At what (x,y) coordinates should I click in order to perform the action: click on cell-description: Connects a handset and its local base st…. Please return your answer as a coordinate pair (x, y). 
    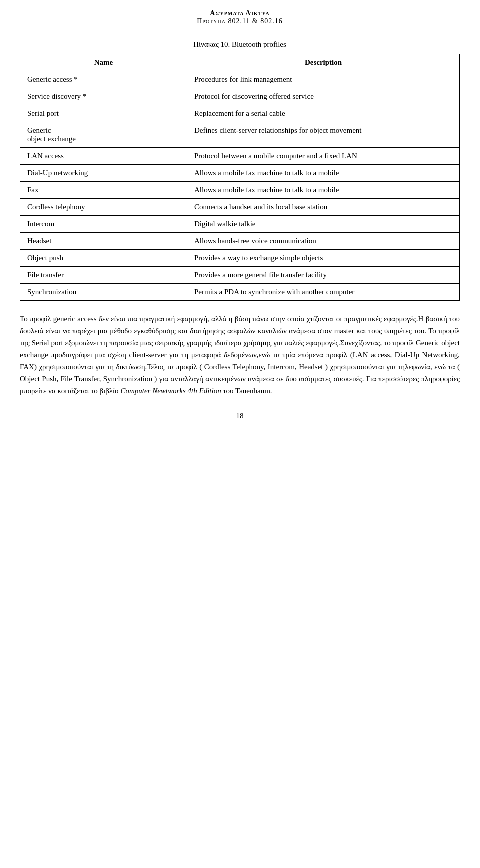
    Looking at the image, I should click on (324, 207).